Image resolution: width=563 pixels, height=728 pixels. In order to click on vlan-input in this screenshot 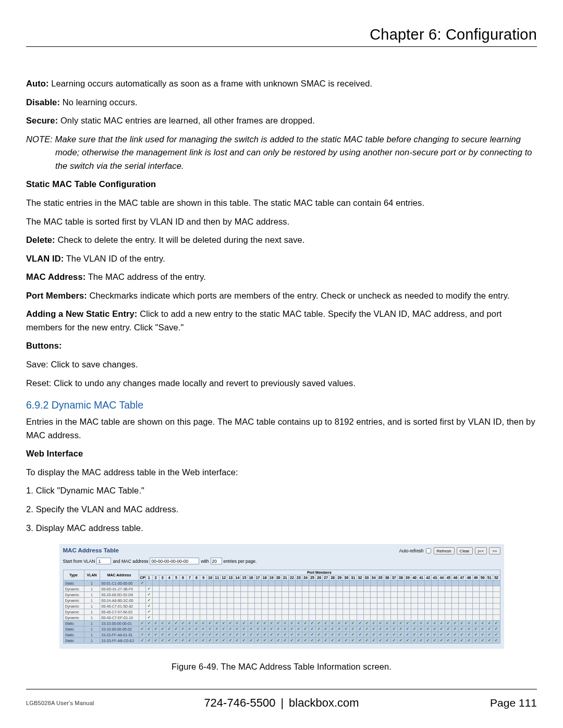, I will do `click(104, 561)`.